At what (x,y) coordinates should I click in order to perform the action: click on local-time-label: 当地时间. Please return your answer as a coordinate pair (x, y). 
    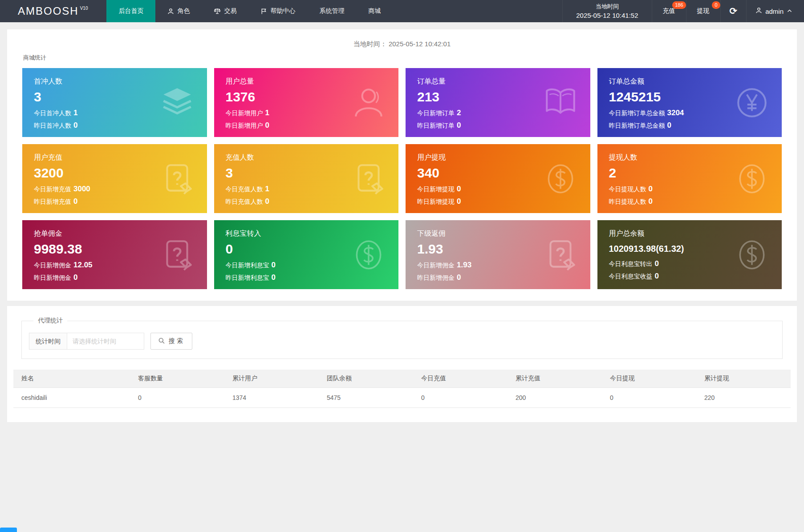
    Looking at the image, I should click on (607, 6).